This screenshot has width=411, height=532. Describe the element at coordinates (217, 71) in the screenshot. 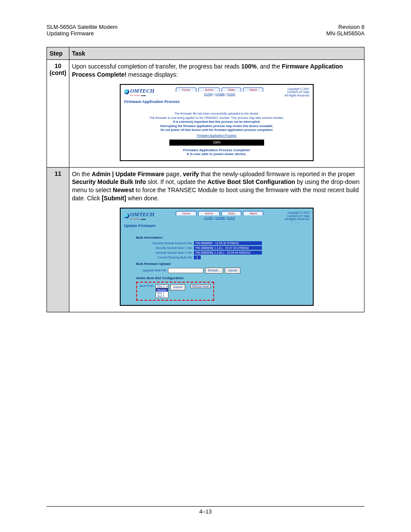

I see `row10-text: Upon successful completion of transfer, …` at that location.